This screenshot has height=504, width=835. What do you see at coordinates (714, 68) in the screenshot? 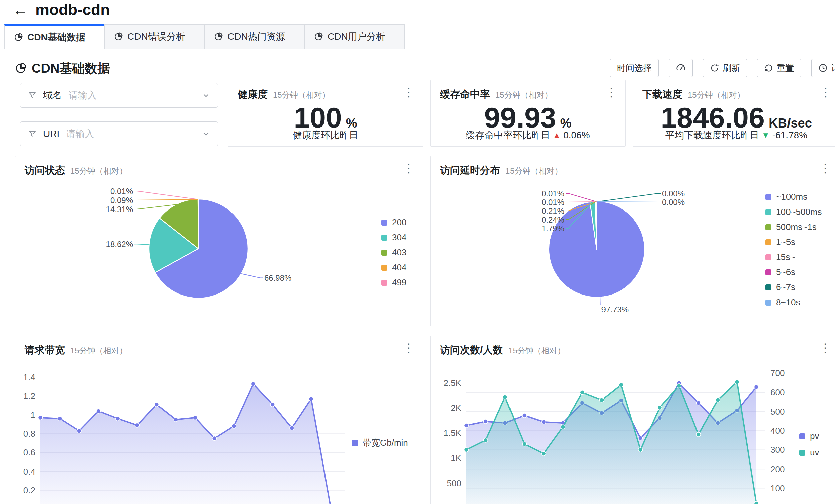
I see `refresh-icon` at bounding box center [714, 68].